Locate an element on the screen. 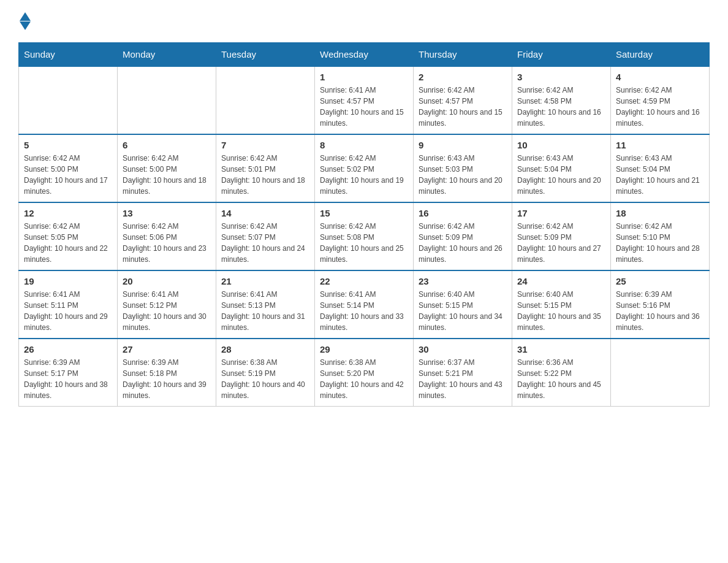 The width and height of the screenshot is (728, 563). day-of-week-header: Monday is located at coordinates (167, 55).